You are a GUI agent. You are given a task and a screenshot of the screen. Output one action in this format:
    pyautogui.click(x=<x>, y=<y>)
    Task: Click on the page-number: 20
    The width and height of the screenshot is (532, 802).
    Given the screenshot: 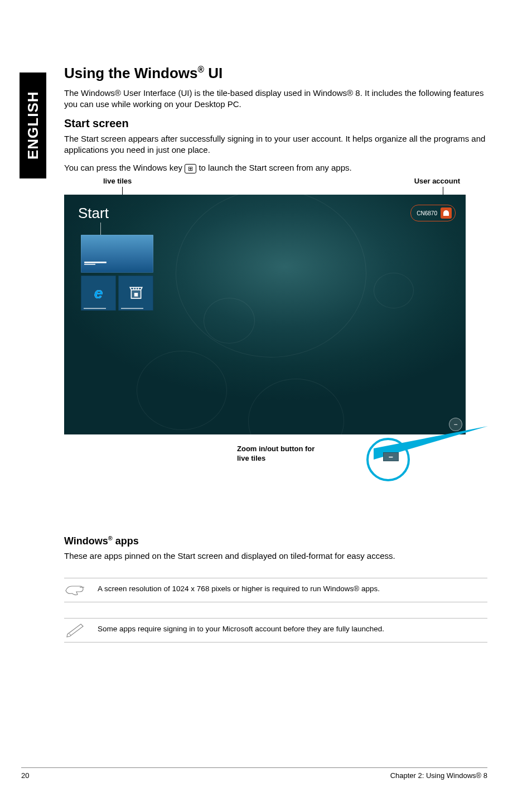 What is the action you would take?
    pyautogui.click(x=25, y=775)
    